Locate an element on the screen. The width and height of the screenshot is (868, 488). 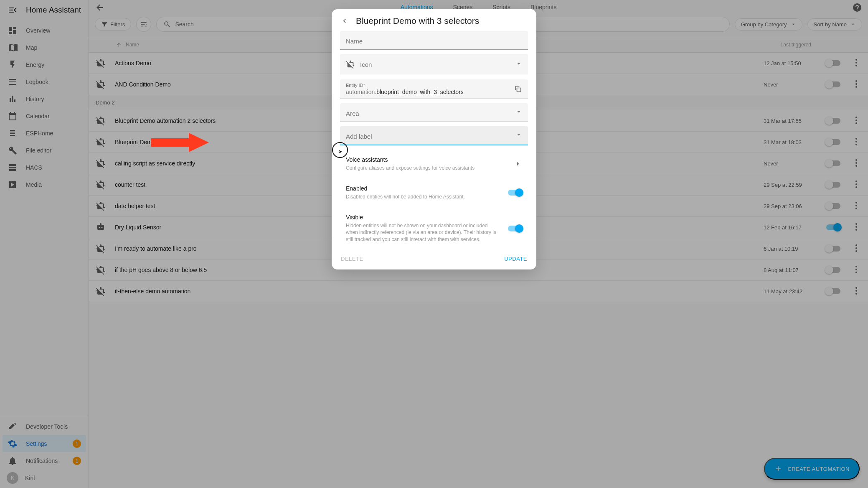
name-field: Name is located at coordinates (434, 40).